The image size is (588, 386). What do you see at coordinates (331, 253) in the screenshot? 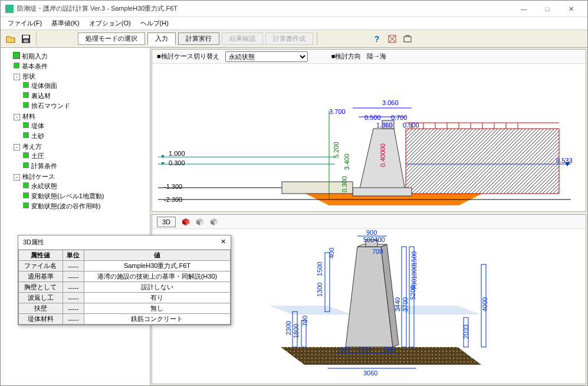
I see `svg-text: 400` at bounding box center [331, 253].